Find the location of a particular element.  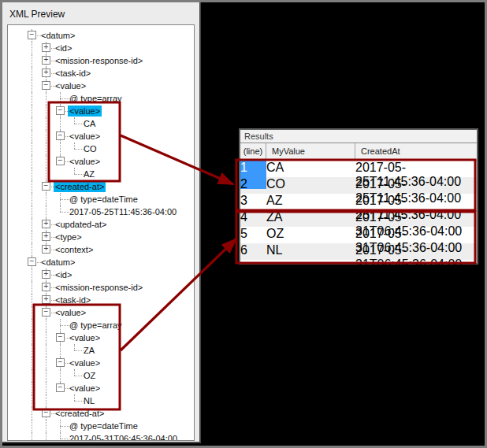

tree-row: +<updated-at> is located at coordinates (101, 224).